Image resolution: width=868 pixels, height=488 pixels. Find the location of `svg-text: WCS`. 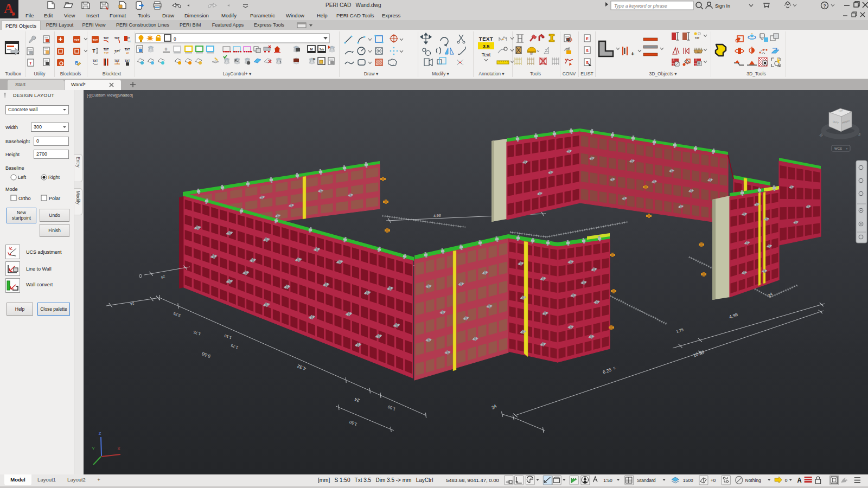

svg-text: WCS is located at coordinates (838, 149).